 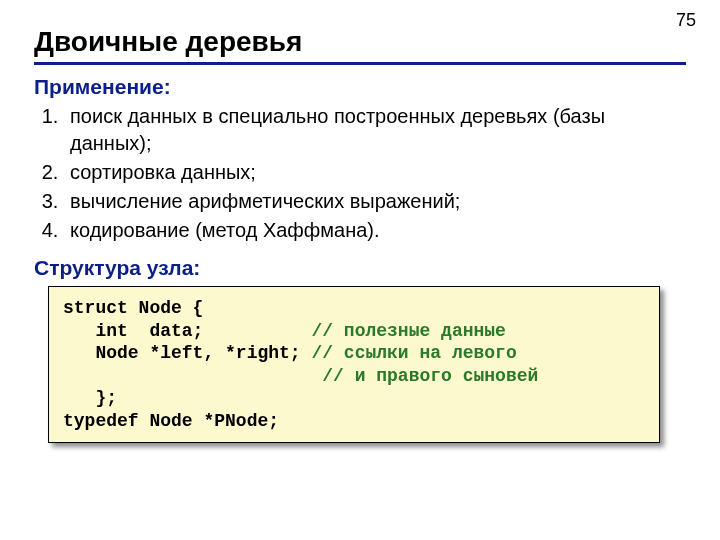 What do you see at coordinates (375, 202) in the screenshot?
I see `list-item: вычисление арифметических выражений;` at bounding box center [375, 202].